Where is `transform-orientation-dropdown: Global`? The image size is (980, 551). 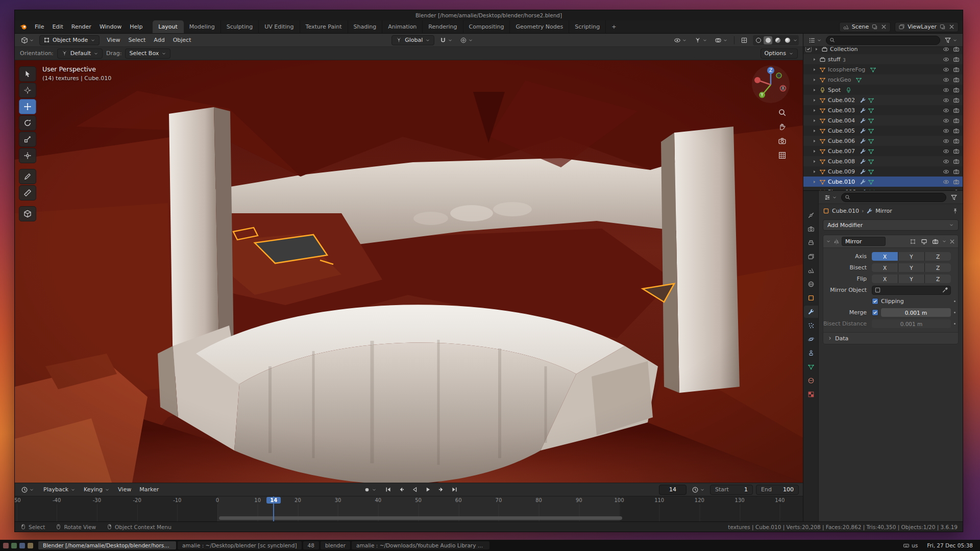 transform-orientation-dropdown: Global is located at coordinates (413, 40).